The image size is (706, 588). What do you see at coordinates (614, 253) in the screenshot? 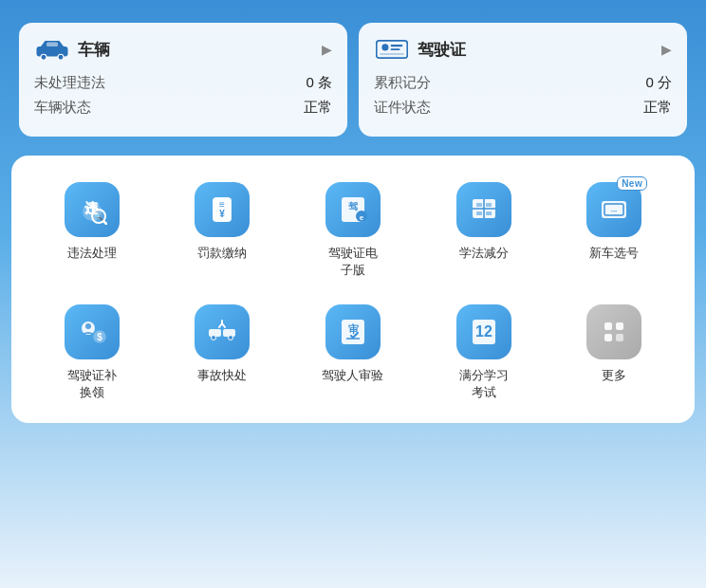
I see `plate-label: 新车选号` at bounding box center [614, 253].